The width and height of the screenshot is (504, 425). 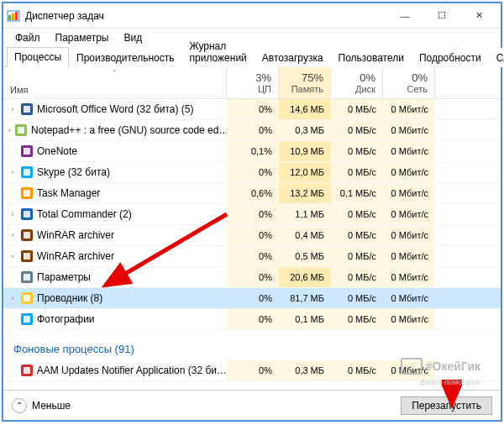 I want to click on header-memory: 75% Память, so click(x=305, y=82).